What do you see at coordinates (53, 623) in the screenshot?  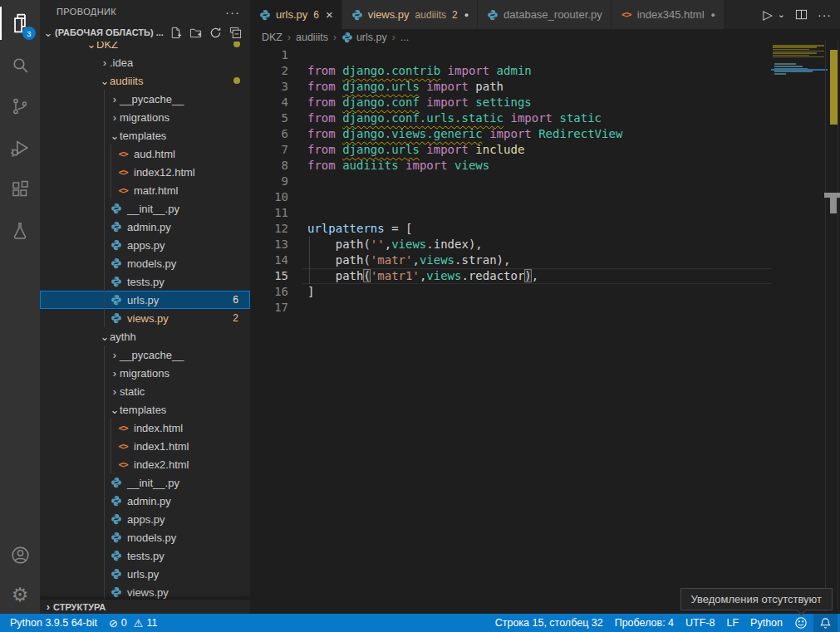 I see `status-python-version: Python 3.9.5 64-bit` at bounding box center [53, 623].